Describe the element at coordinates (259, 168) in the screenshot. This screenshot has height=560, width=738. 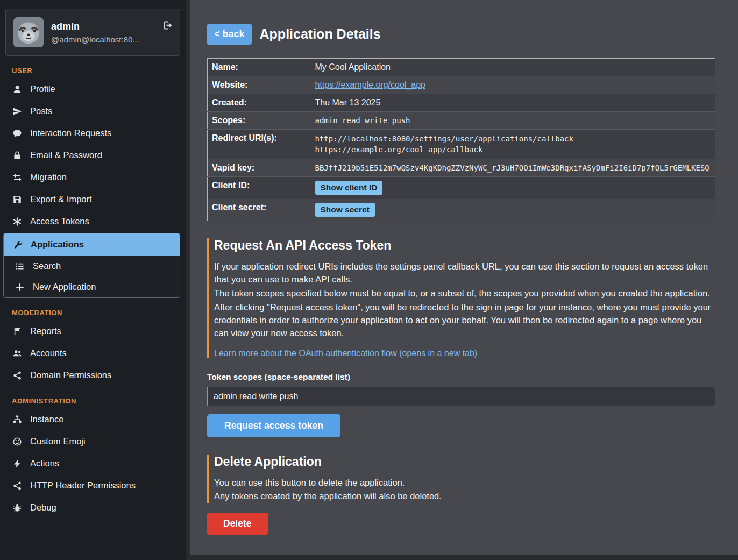
I see `row-label: Vapid key:` at that location.